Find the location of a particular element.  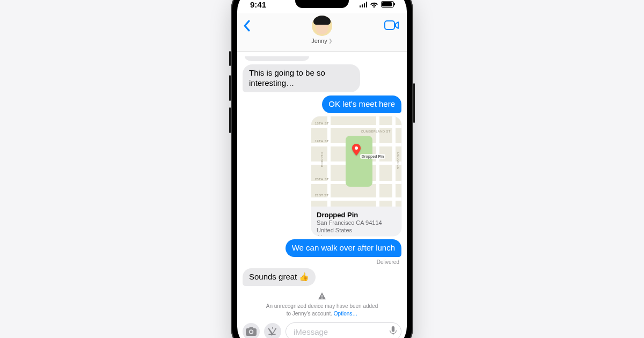

dynamic-island is located at coordinates (322, 4).